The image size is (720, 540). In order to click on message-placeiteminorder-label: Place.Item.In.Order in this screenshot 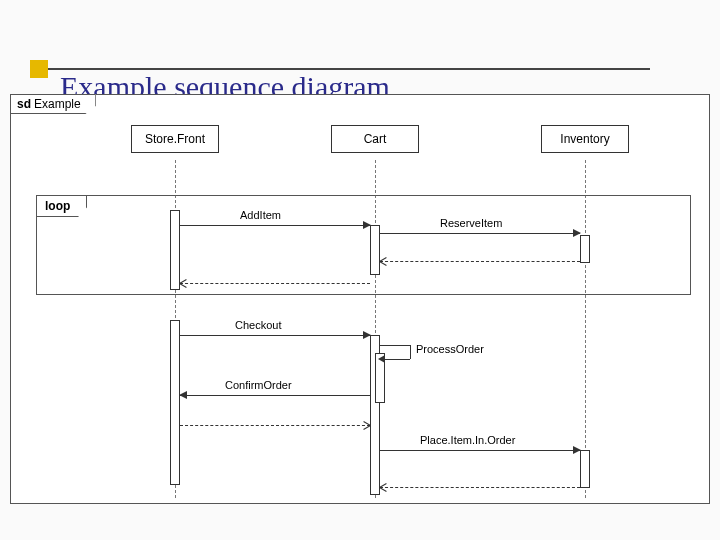, I will do `click(468, 440)`.